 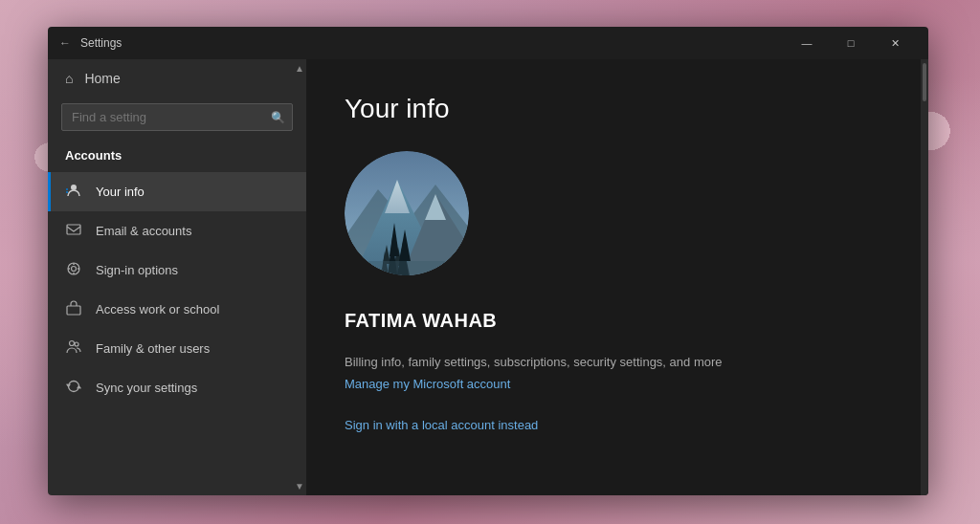 What do you see at coordinates (895, 43) in the screenshot?
I see `close-button: ✕` at bounding box center [895, 43].